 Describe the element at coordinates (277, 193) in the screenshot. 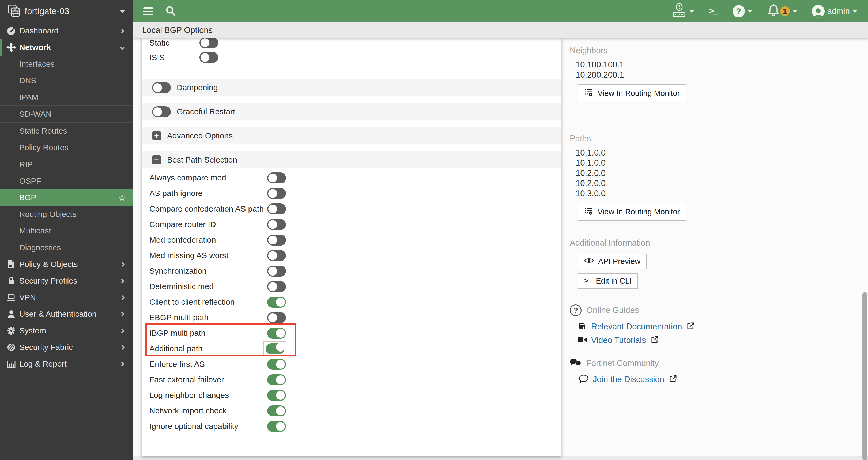

I see `as-path-ignore-toggle` at that location.